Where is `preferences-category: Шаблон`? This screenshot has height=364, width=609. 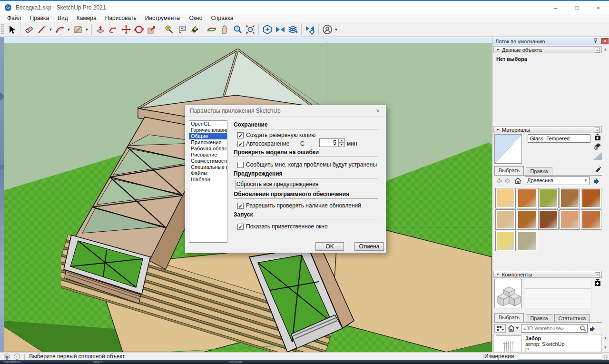
preferences-category: Шаблон is located at coordinates (208, 180).